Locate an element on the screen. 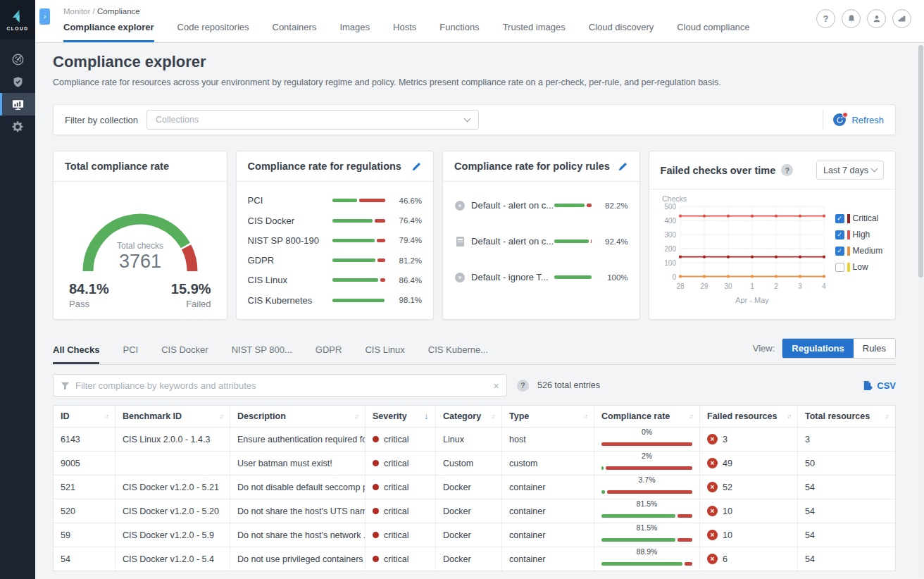  table-row: 59CIS Docker v1.2.0 - 5.9Do not share th… is located at coordinates (475, 535).